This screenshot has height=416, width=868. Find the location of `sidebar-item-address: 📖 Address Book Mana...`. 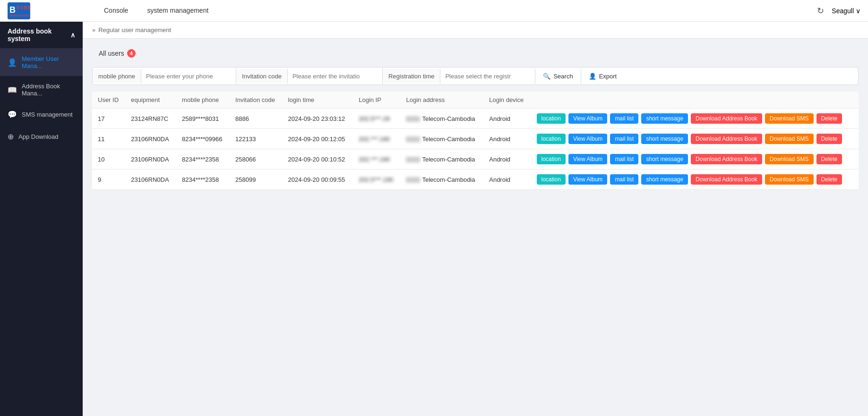

sidebar-item-address: 📖 Address Book Mana... is located at coordinates (42, 90).